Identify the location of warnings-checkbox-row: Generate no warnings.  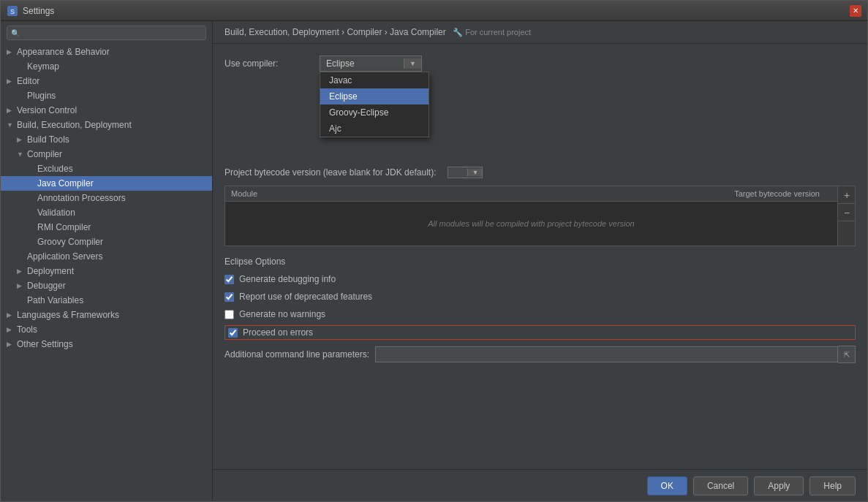
(540, 314).